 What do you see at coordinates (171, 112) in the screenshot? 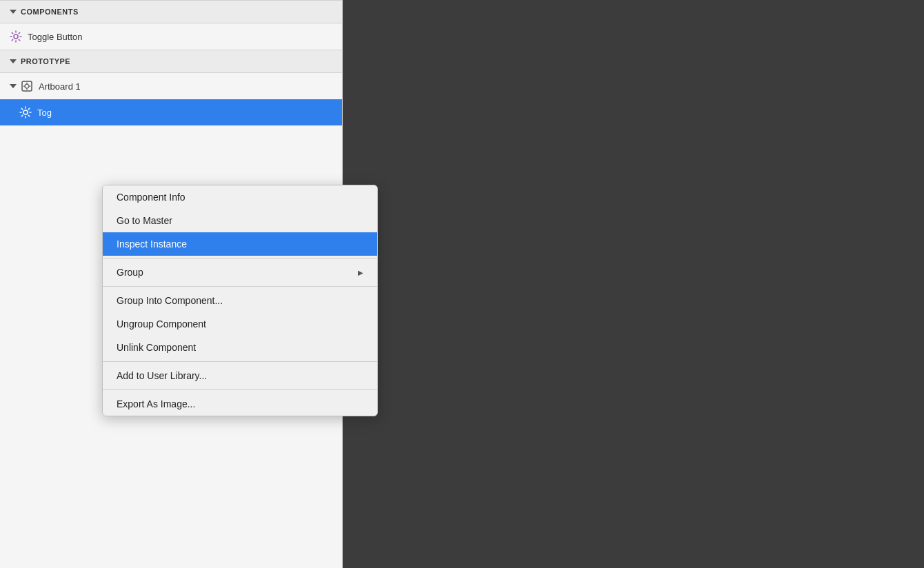
I see `selected-toggle-item: Tog` at bounding box center [171, 112].